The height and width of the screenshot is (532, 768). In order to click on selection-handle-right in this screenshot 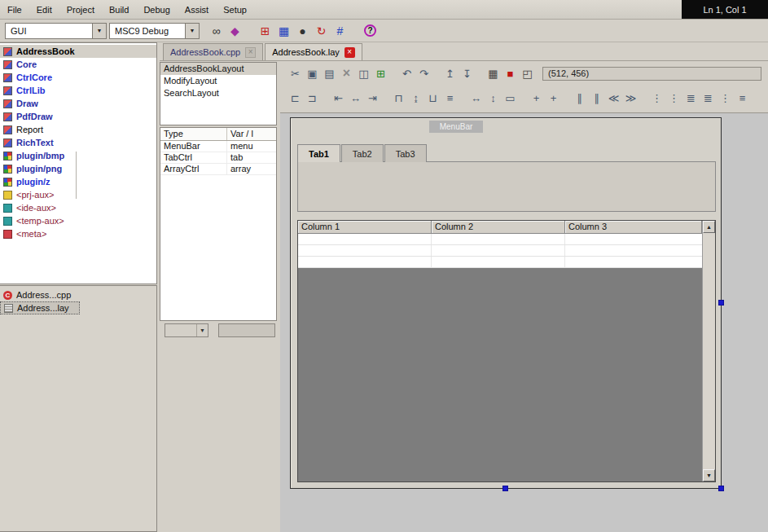, I will do `click(722, 303)`.